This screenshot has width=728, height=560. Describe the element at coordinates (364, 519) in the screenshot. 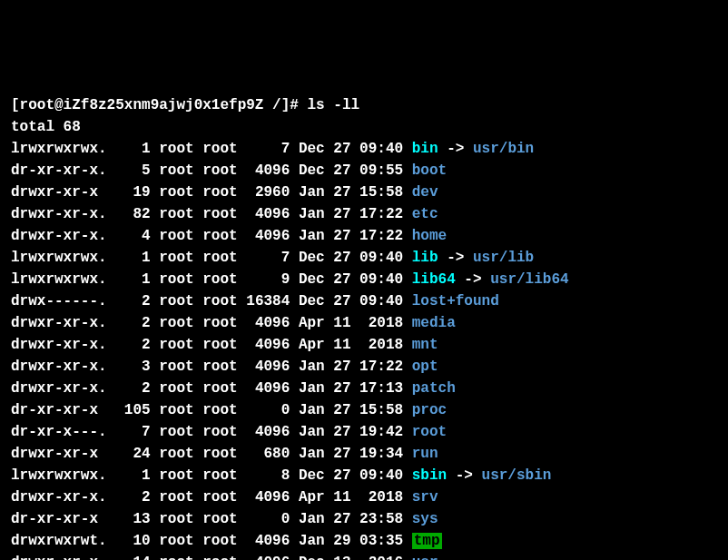

I see `ls-row: dr-xr-xr-x 13 root root 0 Jan 27 23:58 s…` at that location.